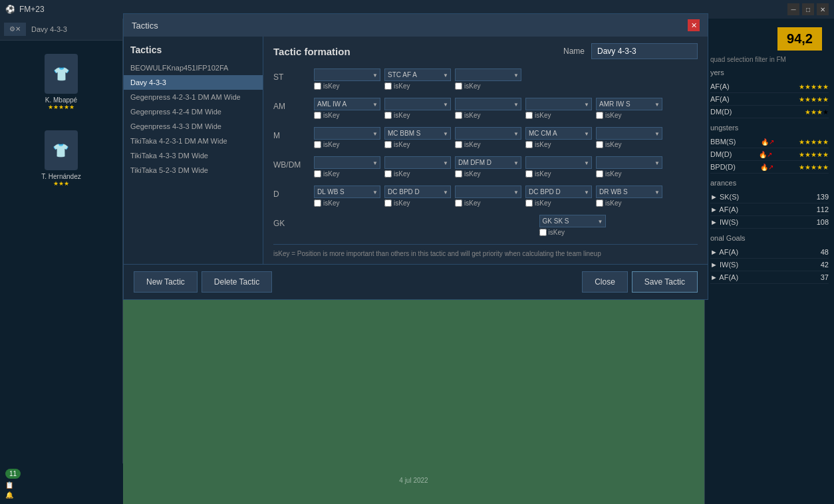 The height and width of the screenshot is (504, 834). I want to click on pos-select-wbdm-3: DM DFM D, so click(488, 162).